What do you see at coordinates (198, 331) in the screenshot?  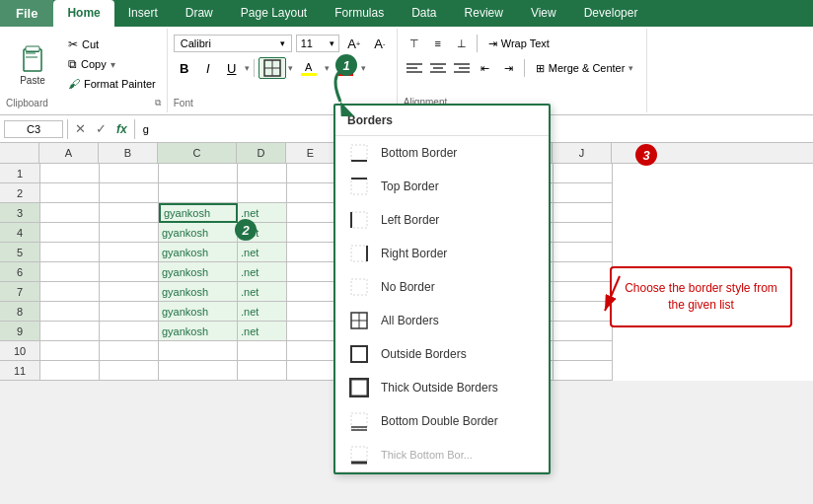 I see `cell-c9: gyankosh` at bounding box center [198, 331].